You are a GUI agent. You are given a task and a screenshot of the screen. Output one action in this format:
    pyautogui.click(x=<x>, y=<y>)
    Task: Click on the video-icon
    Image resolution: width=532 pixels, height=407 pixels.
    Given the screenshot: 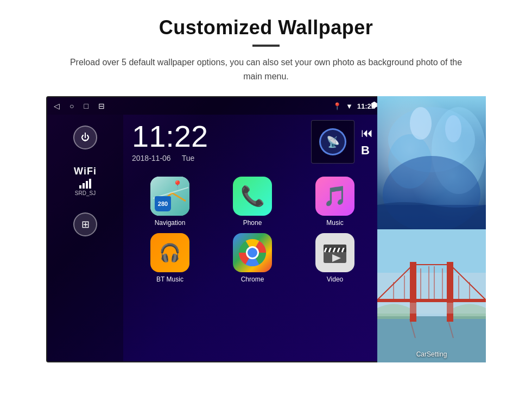 What is the action you would take?
    pyautogui.click(x=335, y=253)
    